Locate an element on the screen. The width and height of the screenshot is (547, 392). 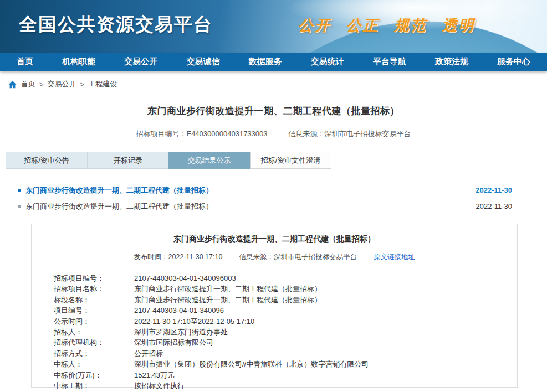
tab-document-clarification: 招标/资审文件澄清 is located at coordinates (290, 161).